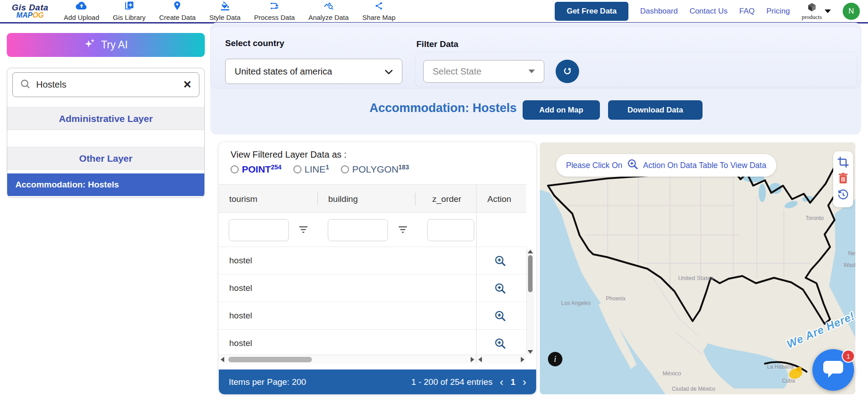 The image size is (868, 402). What do you see at coordinates (177, 11) in the screenshot?
I see `nav-item-create-data: Create Data` at bounding box center [177, 11].